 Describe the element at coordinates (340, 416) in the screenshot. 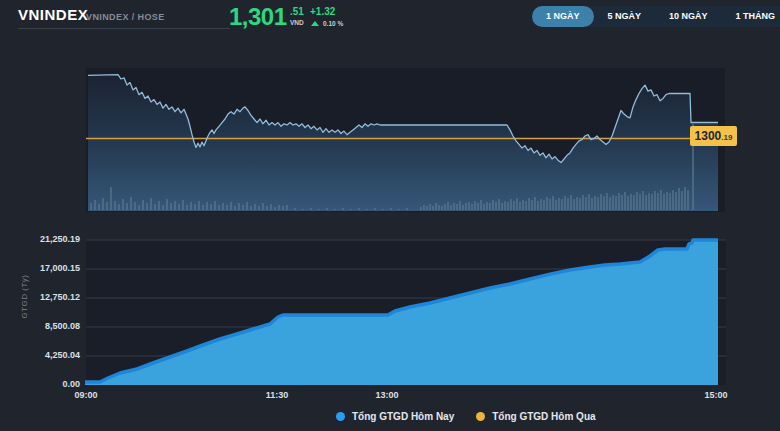

I see `blue-dot-icon` at that location.